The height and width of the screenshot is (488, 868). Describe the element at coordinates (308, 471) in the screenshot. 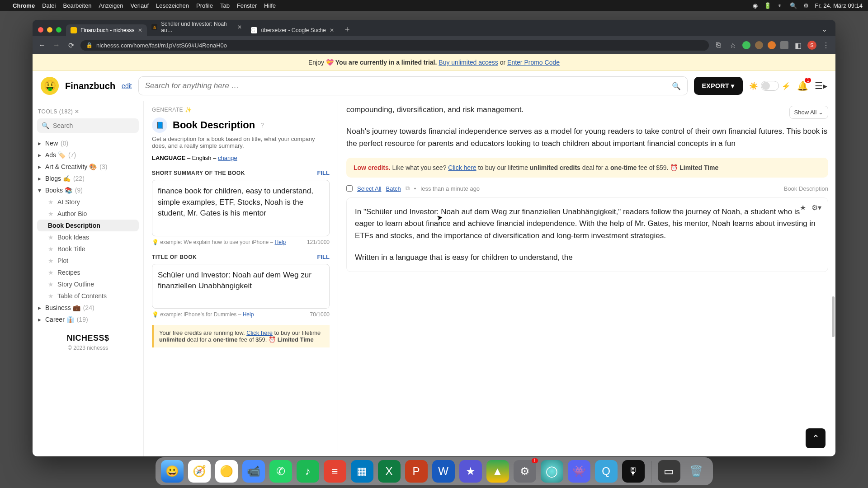

I see `dock-spotify: ♪` at that location.